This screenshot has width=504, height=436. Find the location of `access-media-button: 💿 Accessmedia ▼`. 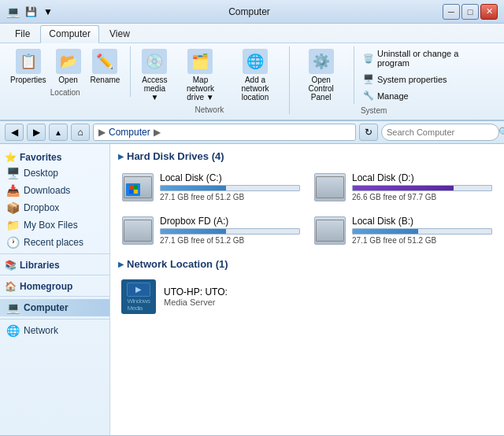

access-media-button: 💿 Accessmedia ▼ is located at coordinates (154, 76).